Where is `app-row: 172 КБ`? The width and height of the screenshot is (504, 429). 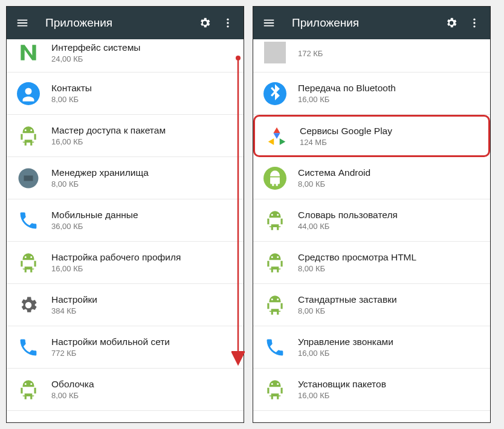
app-row: 172 КБ is located at coordinates (372, 56).